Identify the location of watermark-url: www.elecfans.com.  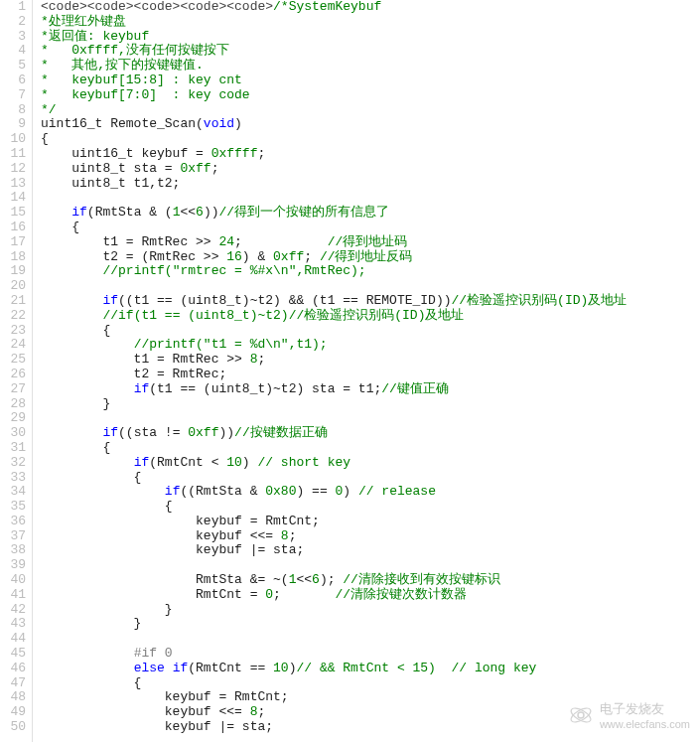
(645, 724).